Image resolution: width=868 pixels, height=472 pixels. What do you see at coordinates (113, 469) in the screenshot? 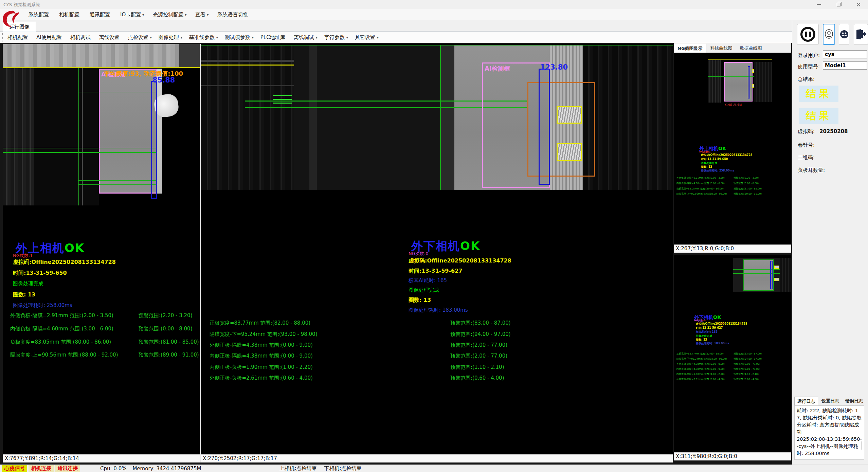
I see `cpu-usage: Cpu: 0.0%` at bounding box center [113, 469].